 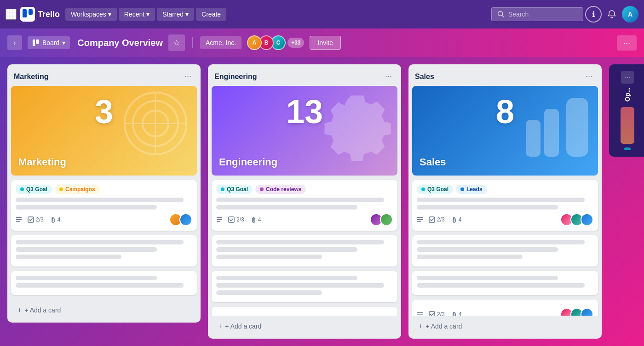 I want to click on hero-card-sales: 8 Sales, so click(x=505, y=130).